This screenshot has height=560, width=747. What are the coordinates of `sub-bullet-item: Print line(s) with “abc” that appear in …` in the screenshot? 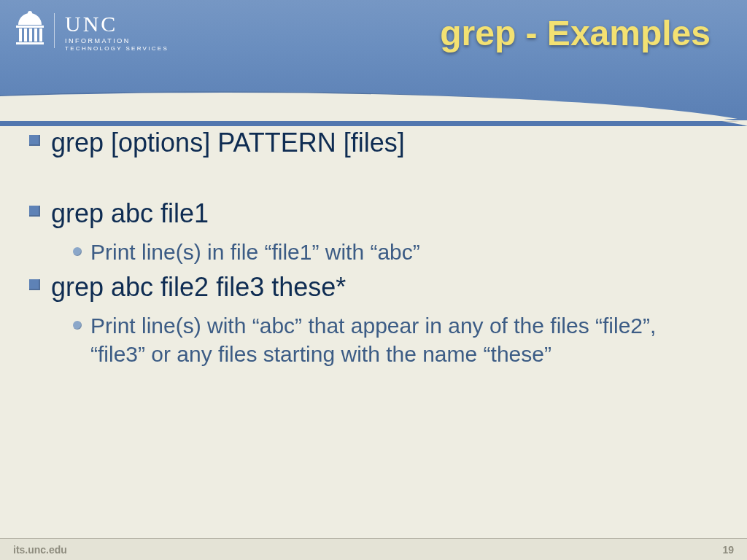 It's located at (392, 340).